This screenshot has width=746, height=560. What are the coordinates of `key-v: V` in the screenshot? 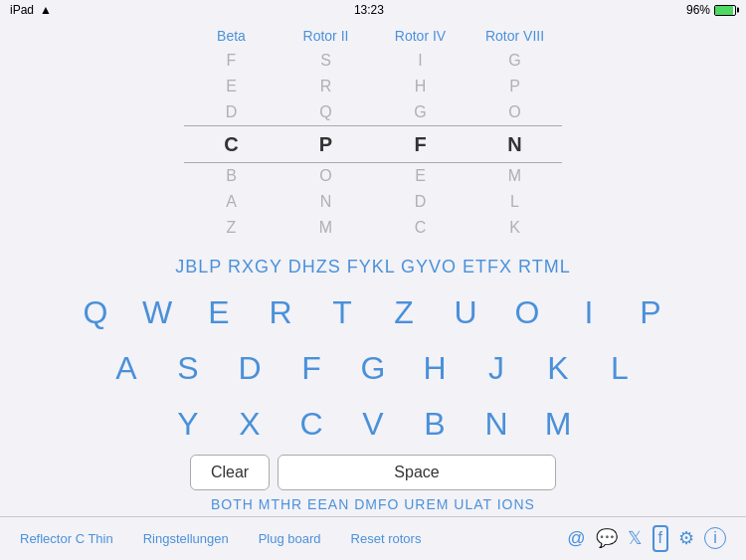 It's located at (373, 424).